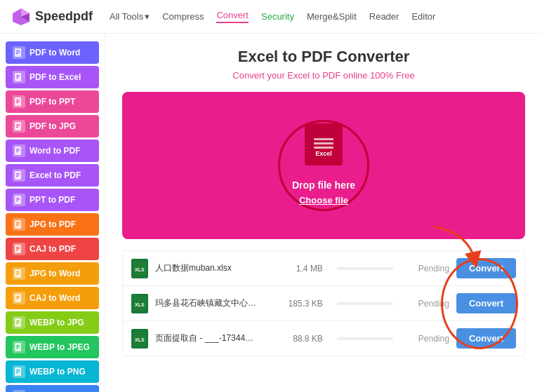 This screenshot has width=542, height=392. Describe the element at coordinates (271, 17) in the screenshot. I see `header: Speedpdf All Tools ▾ Compress Convert Se…` at that location.